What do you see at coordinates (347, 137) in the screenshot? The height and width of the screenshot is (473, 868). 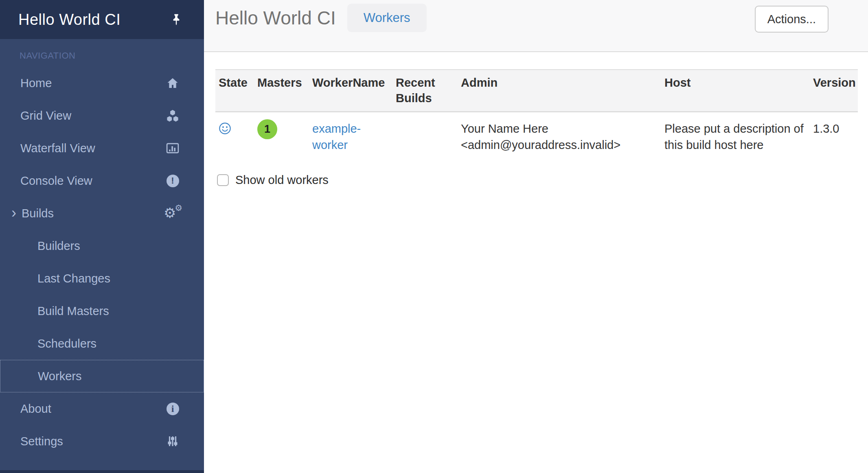 I see `worker-name-link: example-worker` at bounding box center [347, 137].